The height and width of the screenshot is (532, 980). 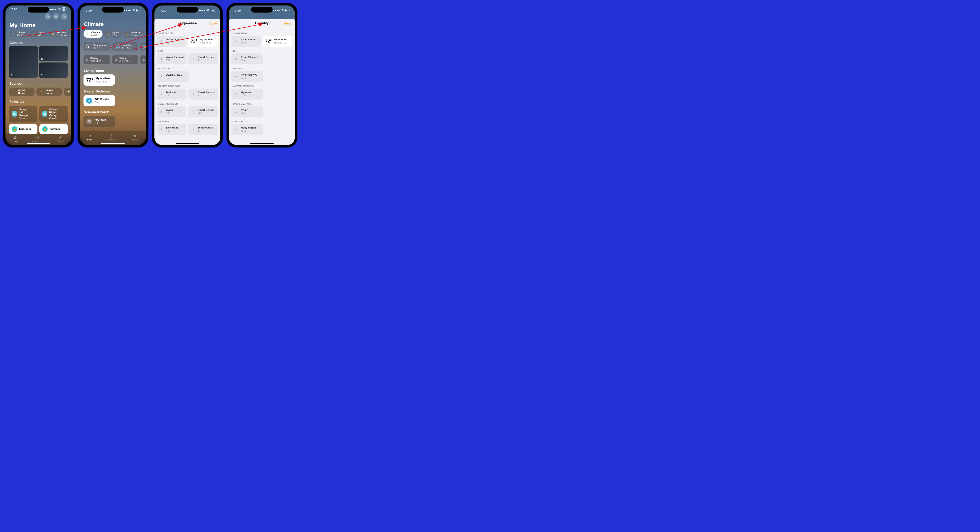 What do you see at coordinates (56, 17) in the screenshot?
I see `add-button: ＋` at bounding box center [56, 17].